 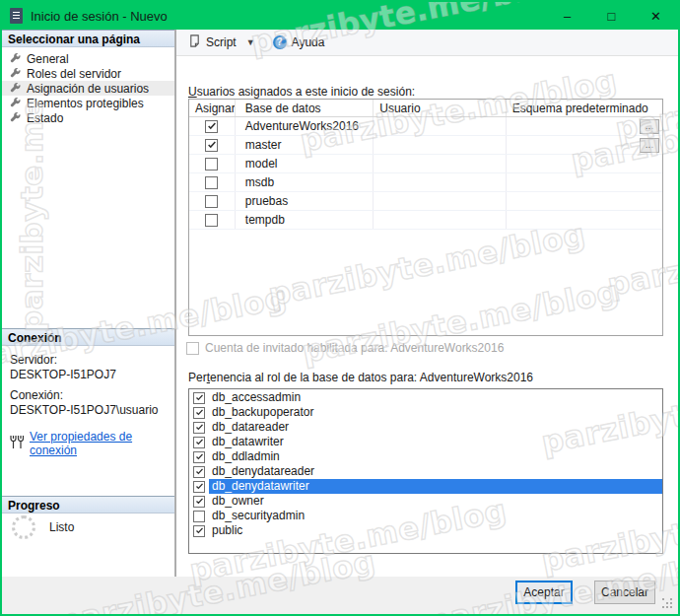 What do you see at coordinates (102, 444) in the screenshot?
I see `view-connection-properties-link: Ver propiedades de conexión` at bounding box center [102, 444].